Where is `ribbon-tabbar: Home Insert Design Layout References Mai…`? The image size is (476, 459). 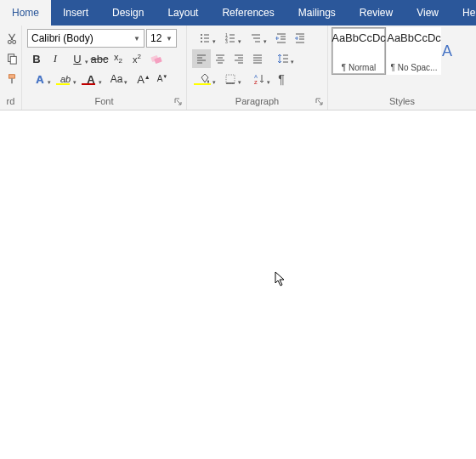
ribbon-tabbar: Home Insert Design Layout References Mai… is located at coordinates (238, 13).